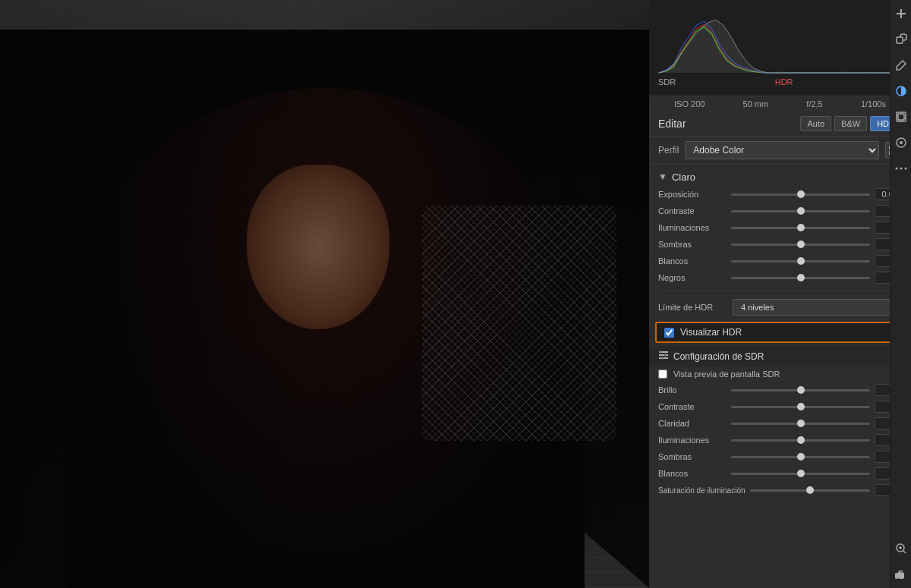 Image resolution: width=911 pixels, height=588 pixels. I want to click on visualizar-hdr-label: Visualizar HDR, so click(711, 332).